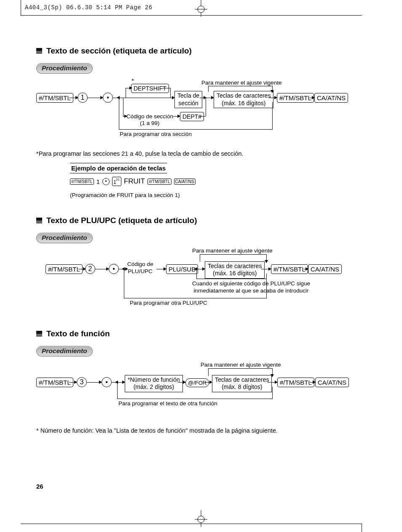 This screenshot has width=402, height=532. What do you see at coordinates (201, 221) in the screenshot?
I see `section-heading-2: Texto de PLU/UPC (etiqueta de artículo)` at bounding box center [201, 221].